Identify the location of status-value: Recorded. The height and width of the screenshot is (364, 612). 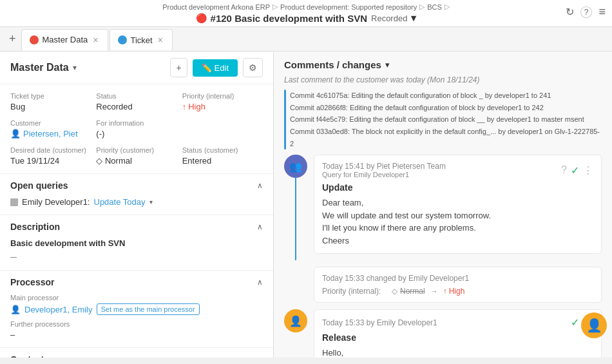
(137, 107).